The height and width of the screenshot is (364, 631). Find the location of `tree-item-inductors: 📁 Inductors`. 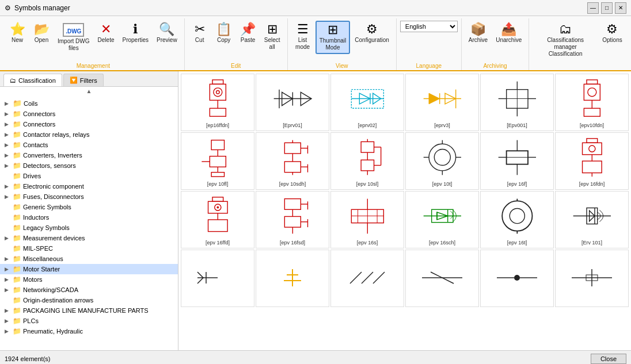

tree-item-inductors: 📁 Inductors is located at coordinates (89, 217).